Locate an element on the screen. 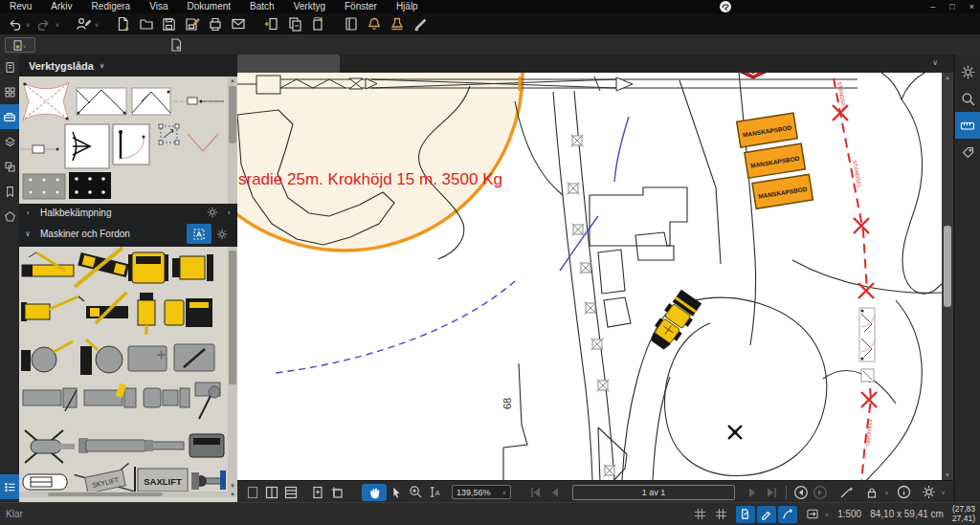 This screenshot has height=525, width=980. menu-visa: Visa is located at coordinates (159, 7).